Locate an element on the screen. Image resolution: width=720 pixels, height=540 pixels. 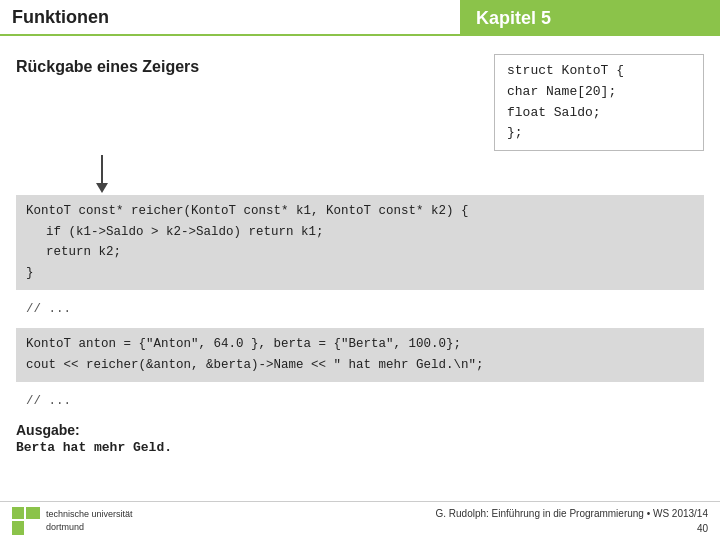
footer-logo: technische universität dortmund is located at coordinates (72, 521).